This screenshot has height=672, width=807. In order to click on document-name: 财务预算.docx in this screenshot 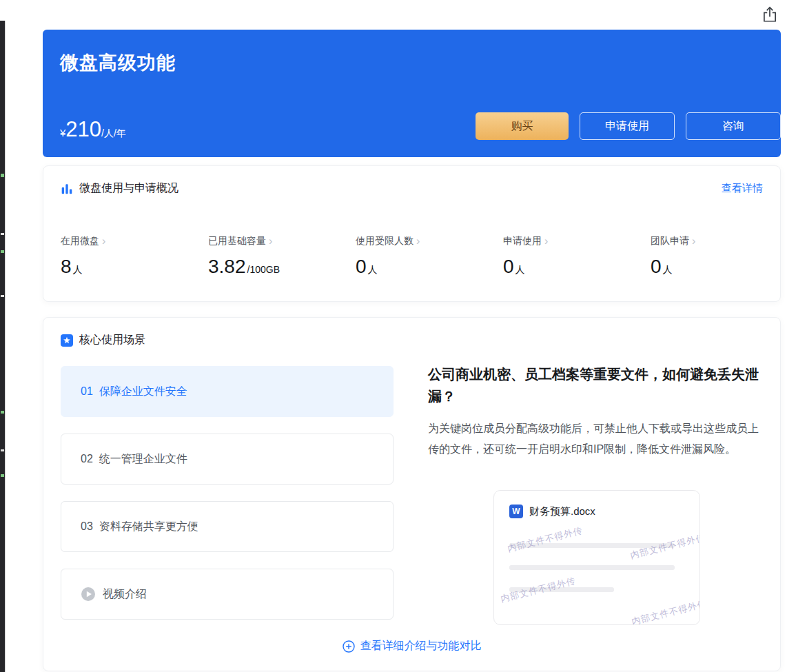, I will do `click(562, 511)`.